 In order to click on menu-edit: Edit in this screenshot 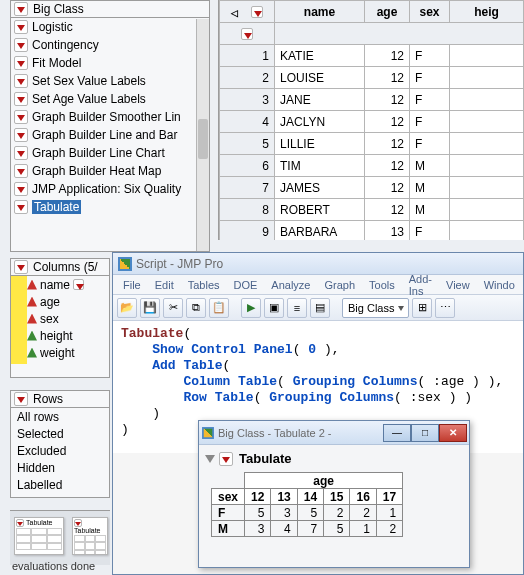, I will do `click(164, 285)`.